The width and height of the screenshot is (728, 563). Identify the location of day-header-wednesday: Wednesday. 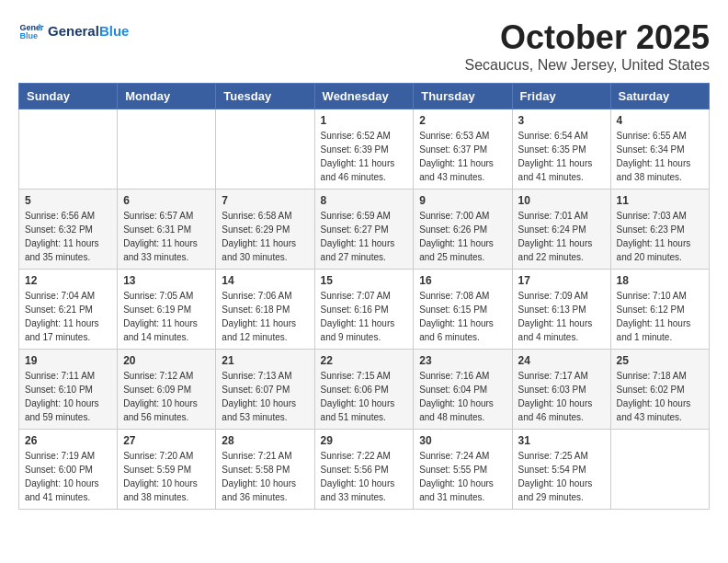
(364, 97).